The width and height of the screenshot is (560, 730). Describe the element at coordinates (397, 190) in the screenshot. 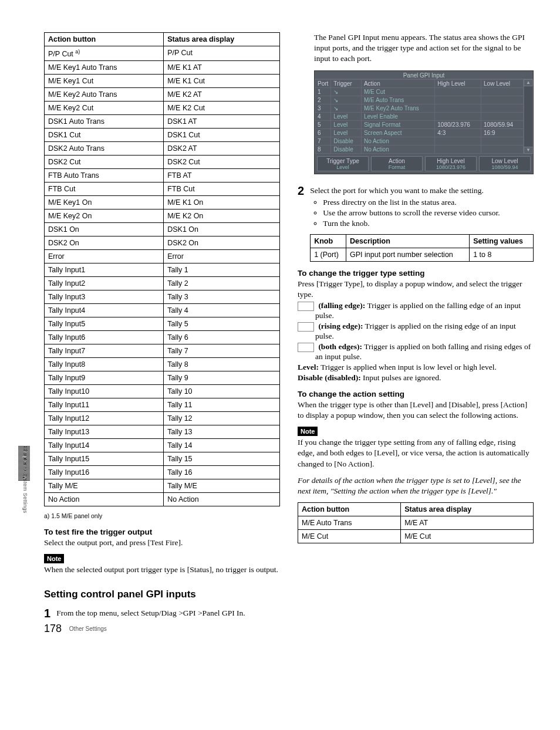

I see `step-text: Select the port for which you want to ma…` at that location.